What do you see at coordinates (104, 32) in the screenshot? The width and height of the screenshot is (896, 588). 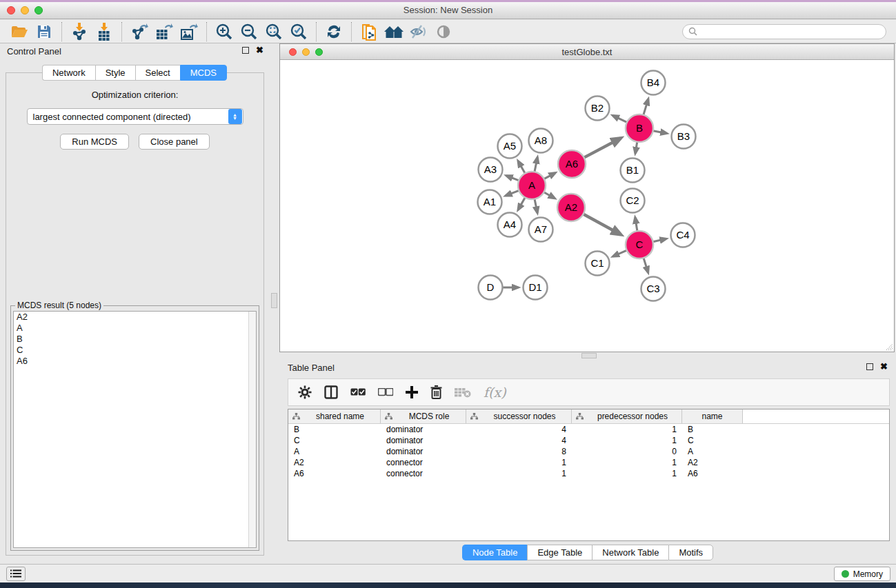 I see `import-table-icon` at bounding box center [104, 32].